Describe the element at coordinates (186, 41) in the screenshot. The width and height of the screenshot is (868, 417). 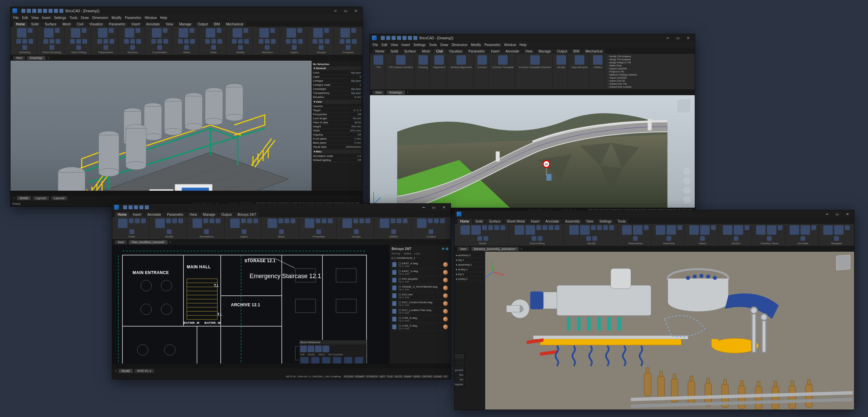
I see `ribbon: ModelingDirect ModelingSolid EditingPara…` at that location.